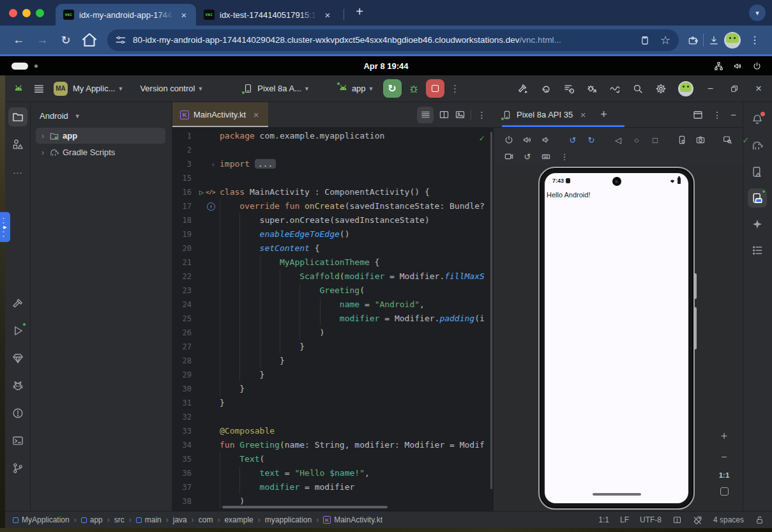 The width and height of the screenshot is (772, 532). Describe the element at coordinates (256, 115) in the screenshot. I see `editor-tab-close-icon: ×` at that location.